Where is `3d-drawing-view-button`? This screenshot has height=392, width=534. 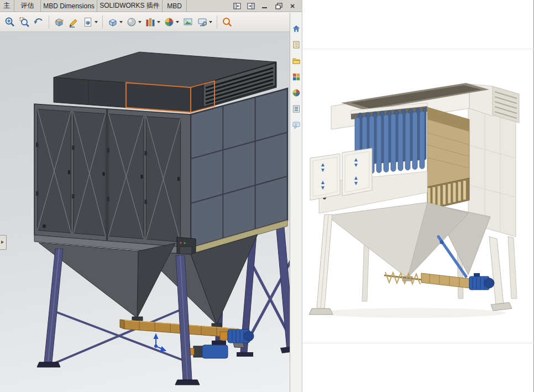
3d-drawing-view-button is located at coordinates (90, 22).